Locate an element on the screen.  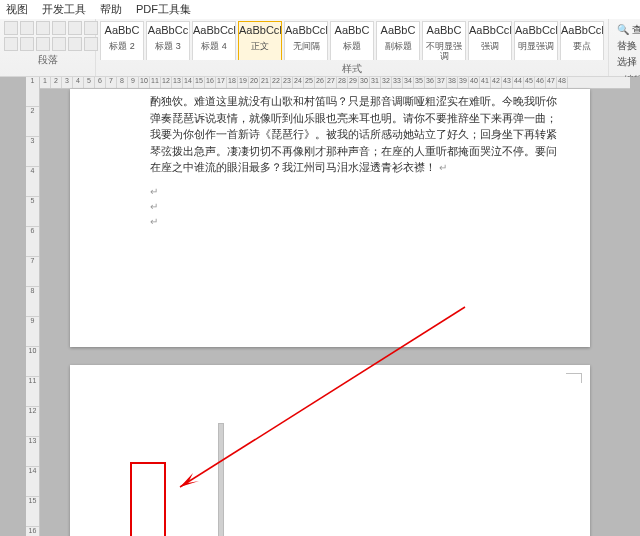
vertical-ruler: 12345678910111213141516 is located at coordinates (33, 306).